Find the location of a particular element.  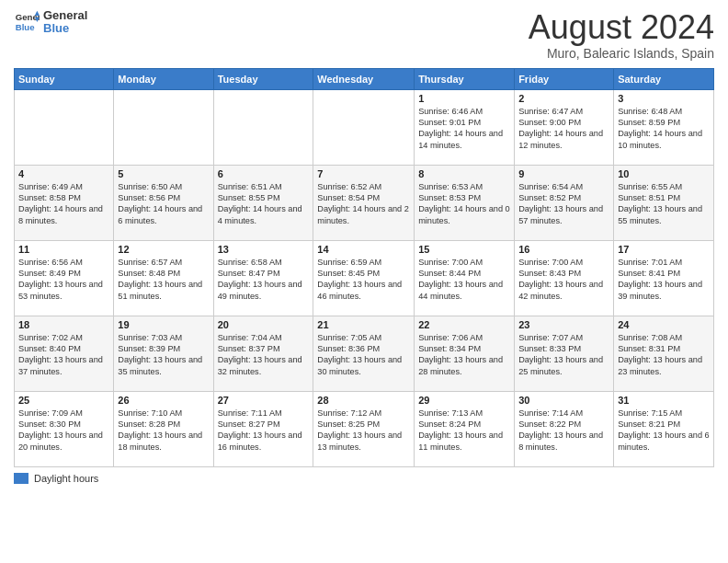

day-info: Sunrise: 6:54 AM Sunset: 8:52 PM Dayligh… is located at coordinates (564, 204).